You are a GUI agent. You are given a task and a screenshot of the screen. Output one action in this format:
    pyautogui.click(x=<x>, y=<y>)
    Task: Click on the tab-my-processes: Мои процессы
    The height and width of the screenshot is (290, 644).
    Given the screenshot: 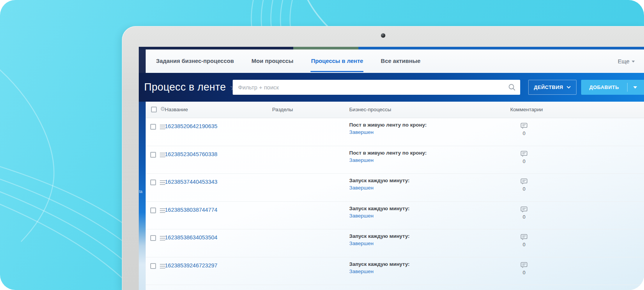 What is the action you would take?
    pyautogui.click(x=272, y=61)
    